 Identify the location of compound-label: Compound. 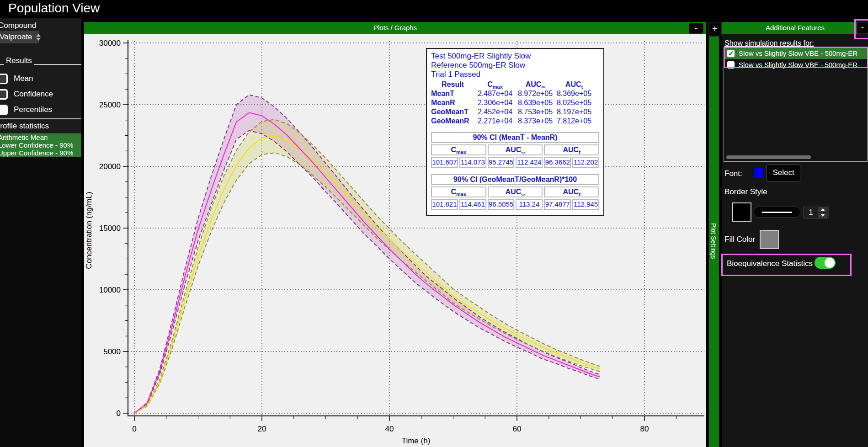
(18, 26).